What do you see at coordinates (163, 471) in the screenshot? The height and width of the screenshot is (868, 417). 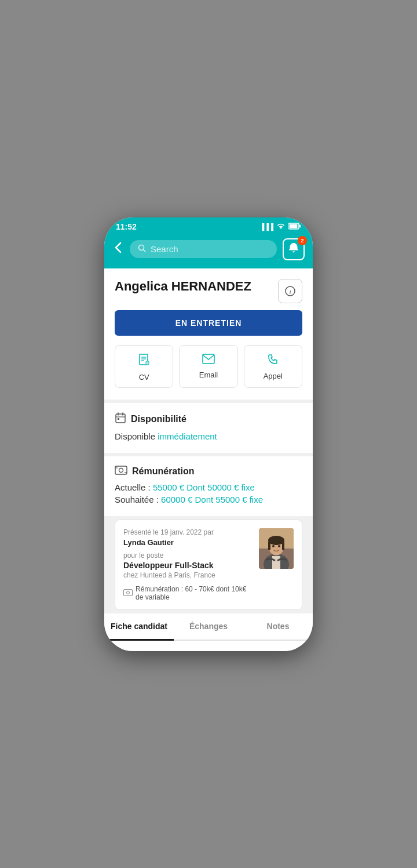 I see `remuneration-title: Rémunération` at bounding box center [163, 471].